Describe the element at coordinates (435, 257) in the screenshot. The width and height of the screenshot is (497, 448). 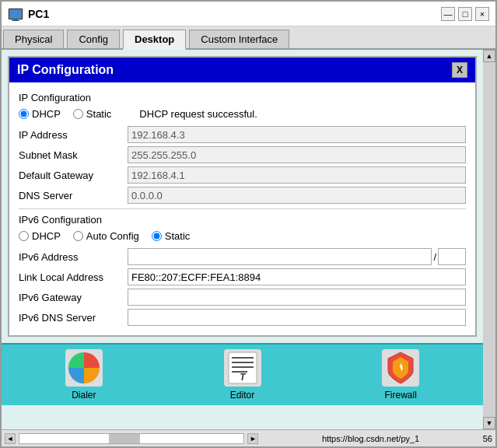
I see `ipv6-slash: /` at that location.